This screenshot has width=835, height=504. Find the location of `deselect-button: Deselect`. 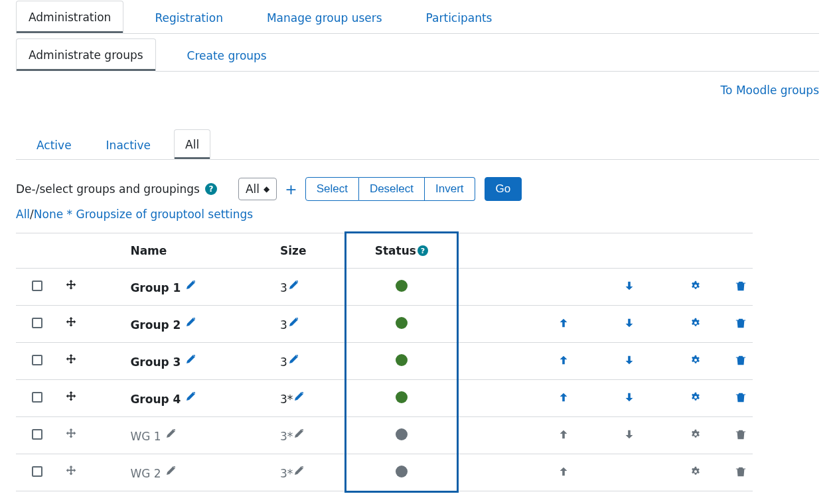

deselect-button: Deselect is located at coordinates (392, 189).